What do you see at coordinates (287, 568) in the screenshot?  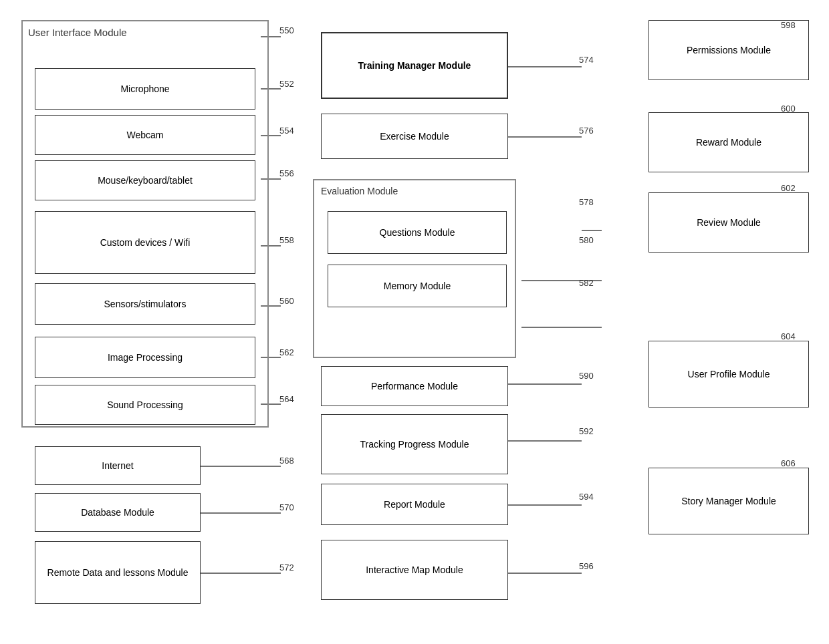 I see `label-572: 572` at bounding box center [287, 568].